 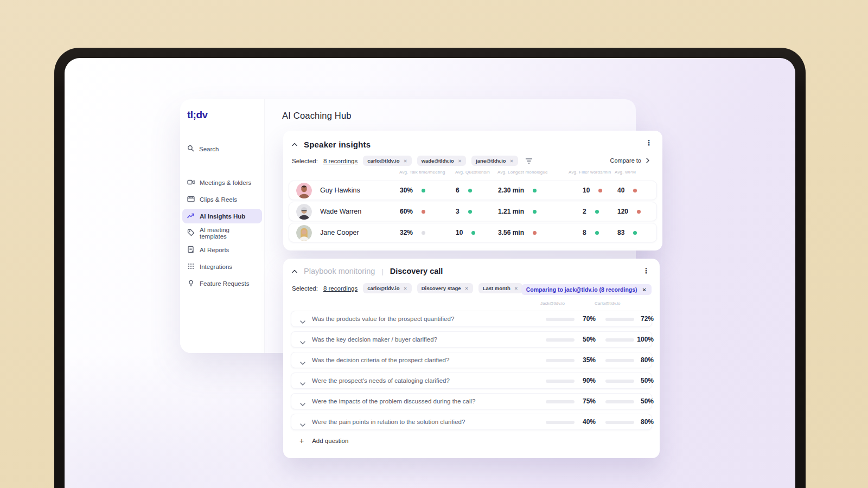 What do you see at coordinates (642, 319) in the screenshot?
I see `percent-right: 72%` at bounding box center [642, 319].